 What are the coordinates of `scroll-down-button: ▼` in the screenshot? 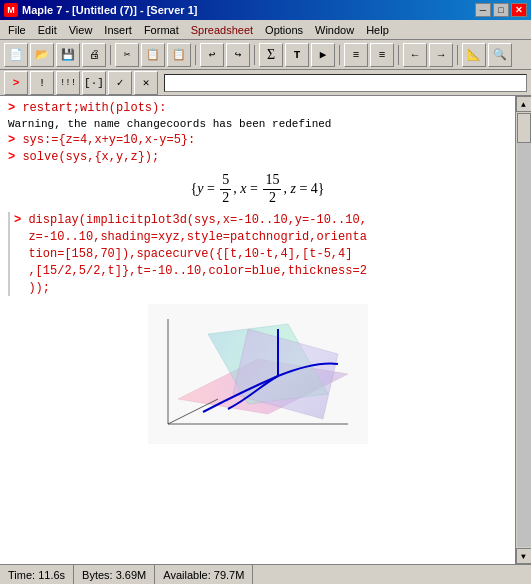 It's located at (524, 556).